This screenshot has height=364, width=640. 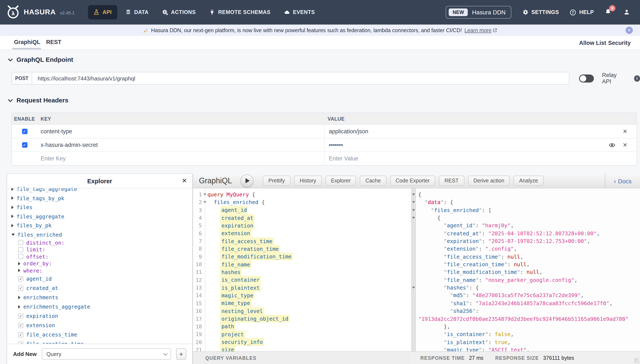 I want to click on query-line: security_info, so click(x=309, y=342).